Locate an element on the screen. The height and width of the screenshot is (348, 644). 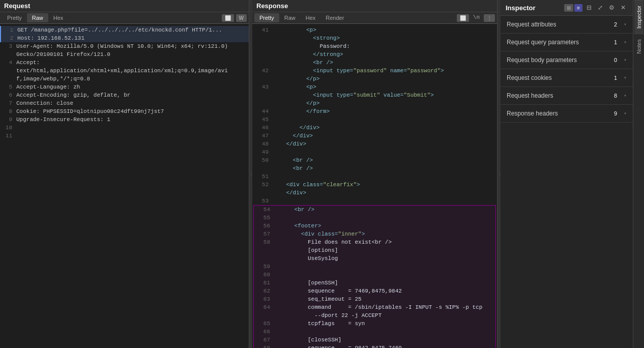
resp-line-50b: <br /> is located at coordinates (374, 168).